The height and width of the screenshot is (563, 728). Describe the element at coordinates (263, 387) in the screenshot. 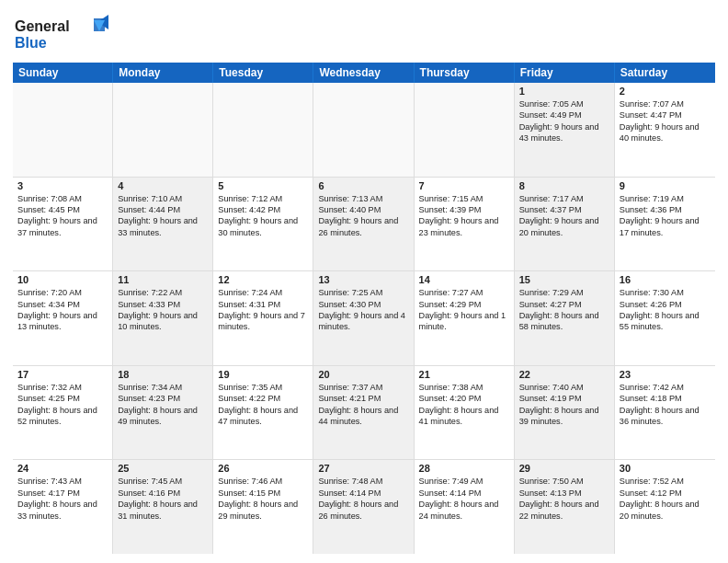

I see `cell-info: Sunrise: 7:35 AM` at that location.